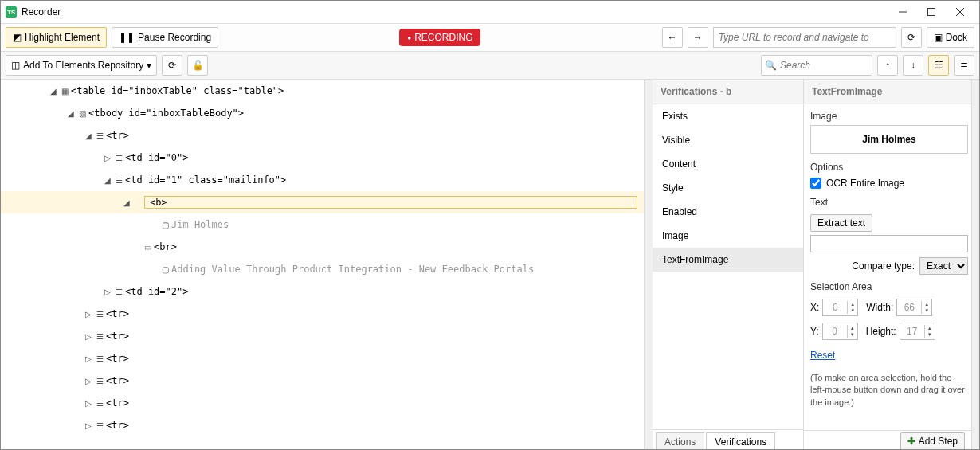 The height and width of the screenshot is (450, 980). What do you see at coordinates (835, 307) in the screenshot?
I see `x-input` at bounding box center [835, 307].